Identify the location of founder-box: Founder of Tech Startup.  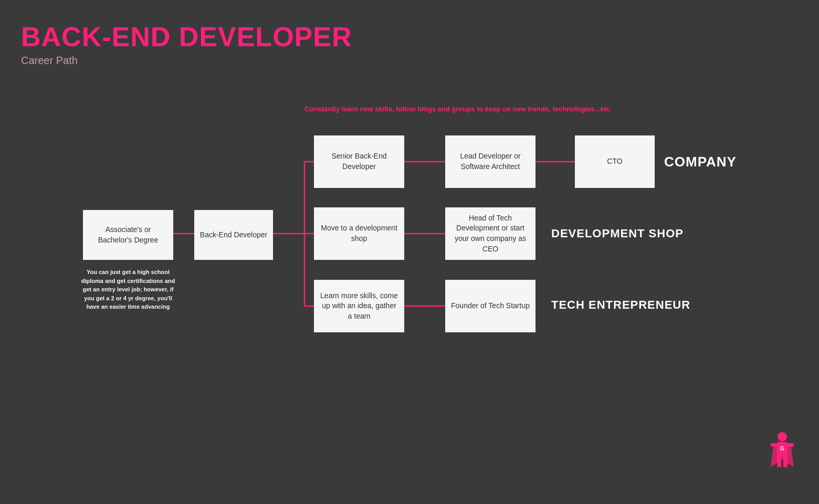
(490, 306).